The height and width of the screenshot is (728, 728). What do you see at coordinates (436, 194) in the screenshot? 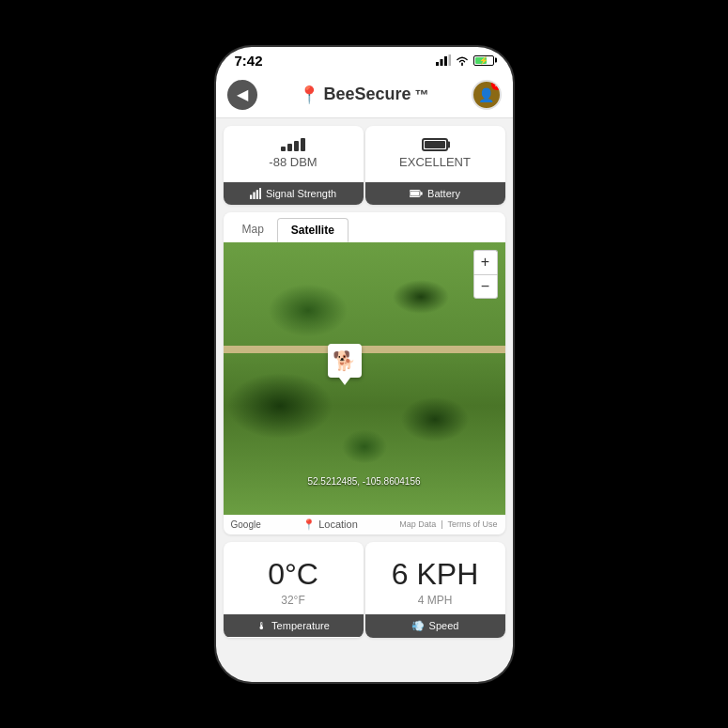
I see `battery-card-footer: Battery` at bounding box center [436, 194].